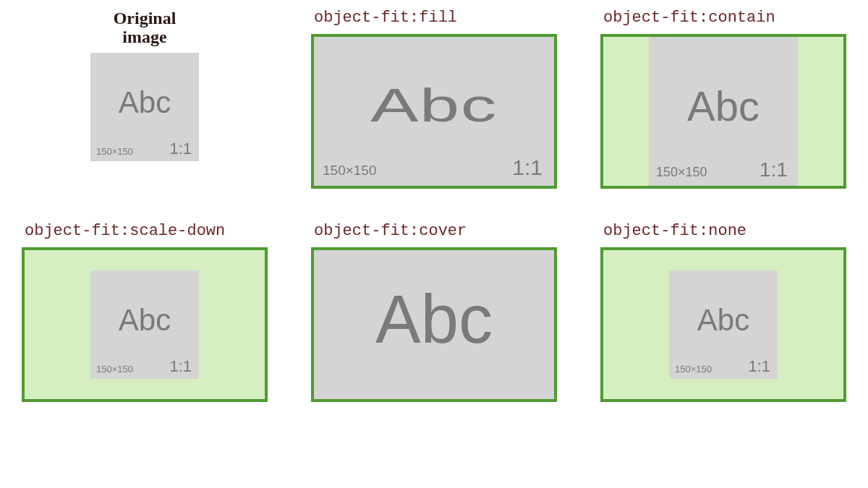 The image size is (868, 488). What do you see at coordinates (145, 37) in the screenshot?
I see `original-title-line2: image` at bounding box center [145, 37].